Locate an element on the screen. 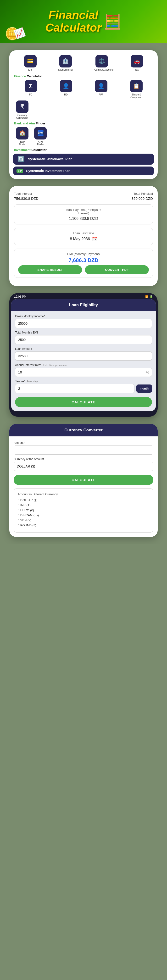 Image resolution: width=167 pixels, height=980 pixels. amount-input is located at coordinates (84, 450).